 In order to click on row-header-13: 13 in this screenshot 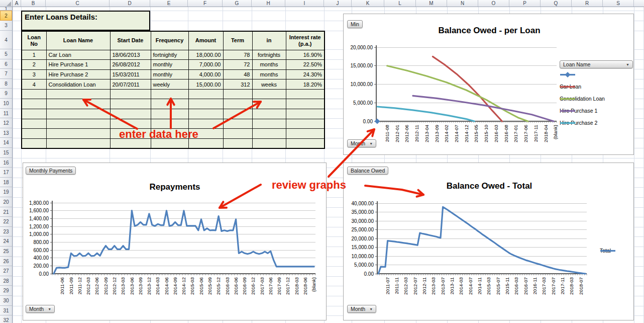, I will do `click(6, 133)`.